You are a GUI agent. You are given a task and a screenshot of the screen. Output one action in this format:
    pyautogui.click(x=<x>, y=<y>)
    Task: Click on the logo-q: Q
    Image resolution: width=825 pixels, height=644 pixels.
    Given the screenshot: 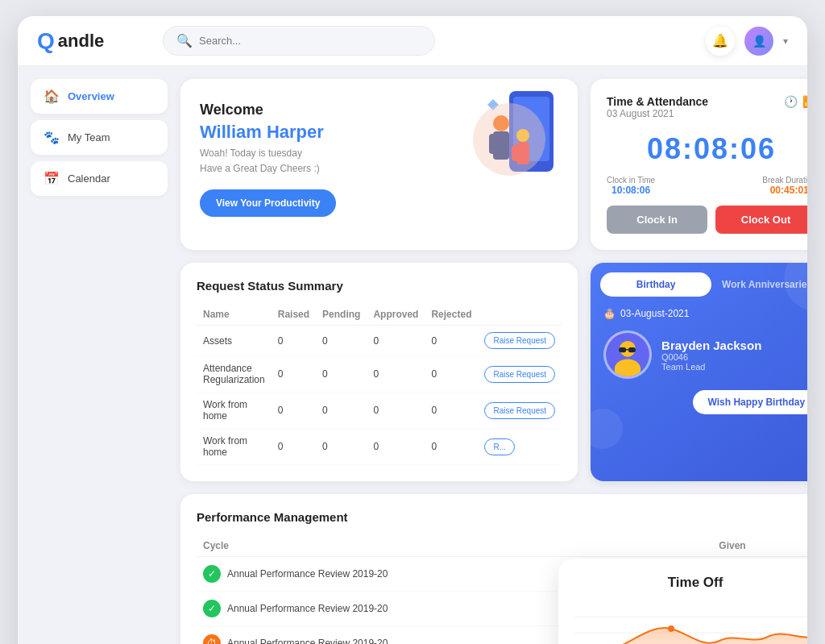 What is the action you would take?
    pyautogui.click(x=46, y=41)
    